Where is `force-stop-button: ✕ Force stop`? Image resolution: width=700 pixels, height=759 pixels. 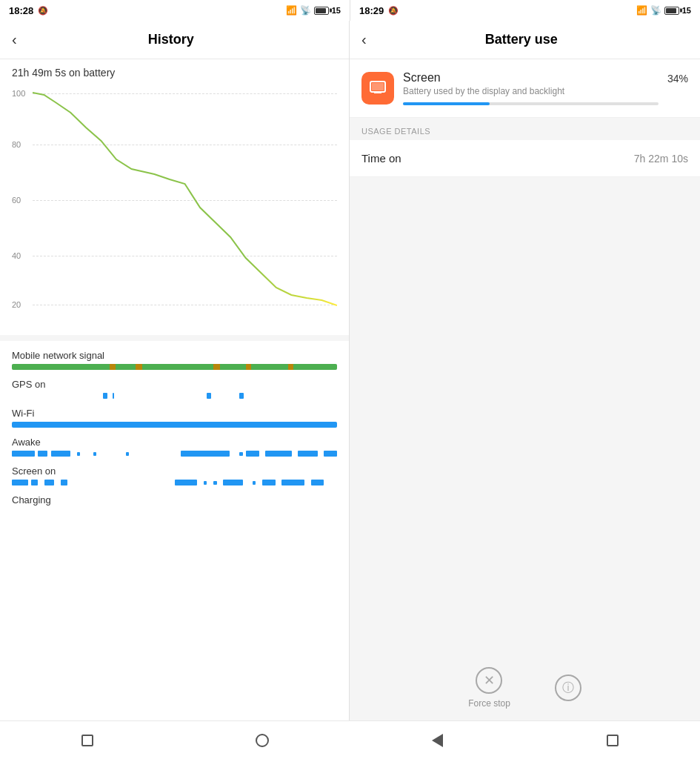 force-stop-button: ✕ Force stop is located at coordinates (489, 688).